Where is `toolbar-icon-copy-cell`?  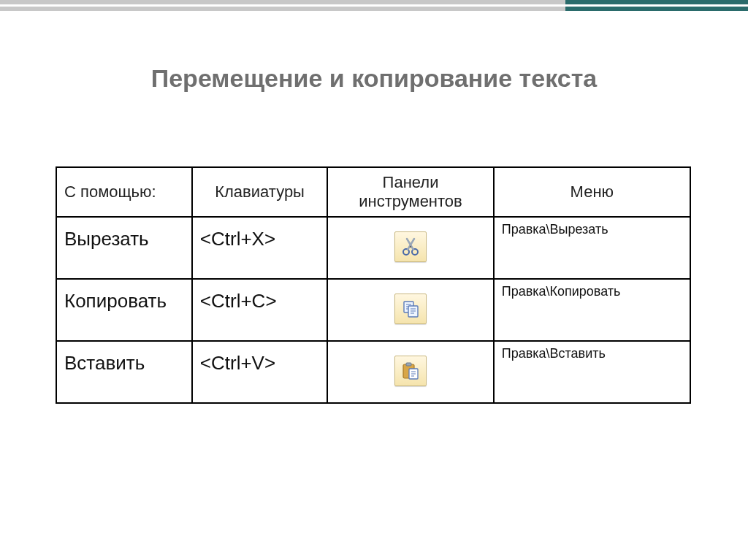 toolbar-icon-copy-cell is located at coordinates (411, 310).